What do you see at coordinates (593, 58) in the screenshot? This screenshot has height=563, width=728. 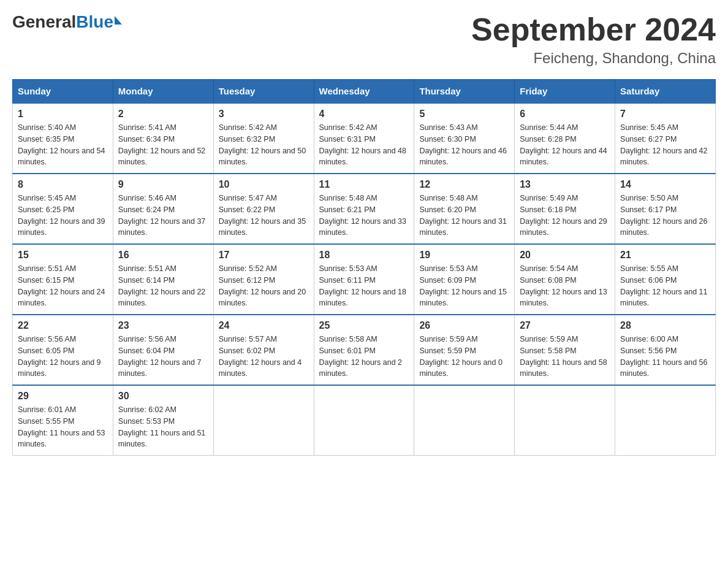 I see `location-title: Feicheng, Shandong, China` at bounding box center [593, 58].